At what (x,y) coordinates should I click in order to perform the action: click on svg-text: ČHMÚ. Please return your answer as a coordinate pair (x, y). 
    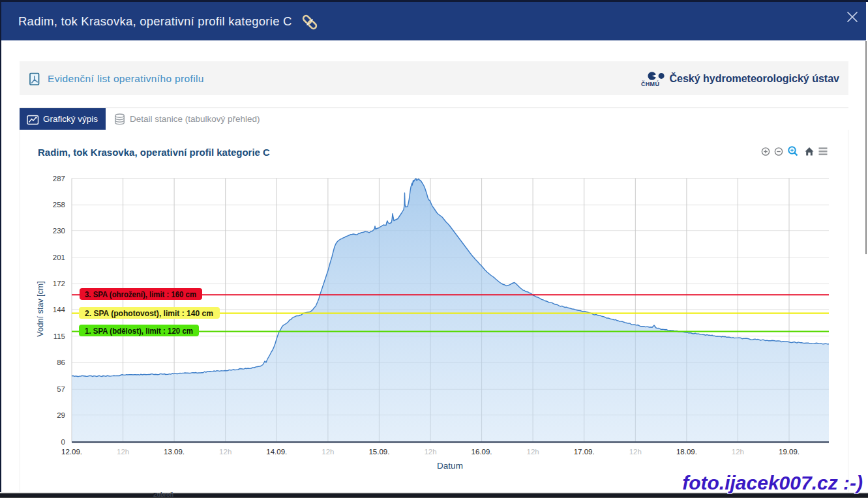
    Looking at the image, I should click on (650, 83).